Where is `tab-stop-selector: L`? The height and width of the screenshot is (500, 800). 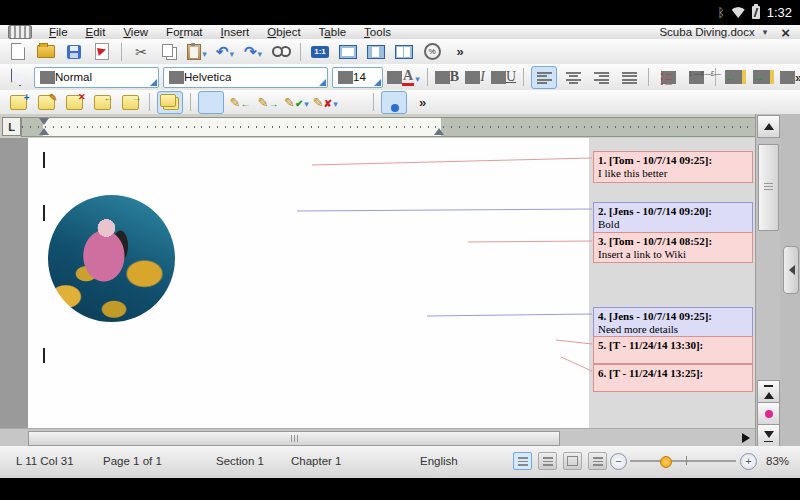 tab-stop-selector: L is located at coordinates (12, 126).